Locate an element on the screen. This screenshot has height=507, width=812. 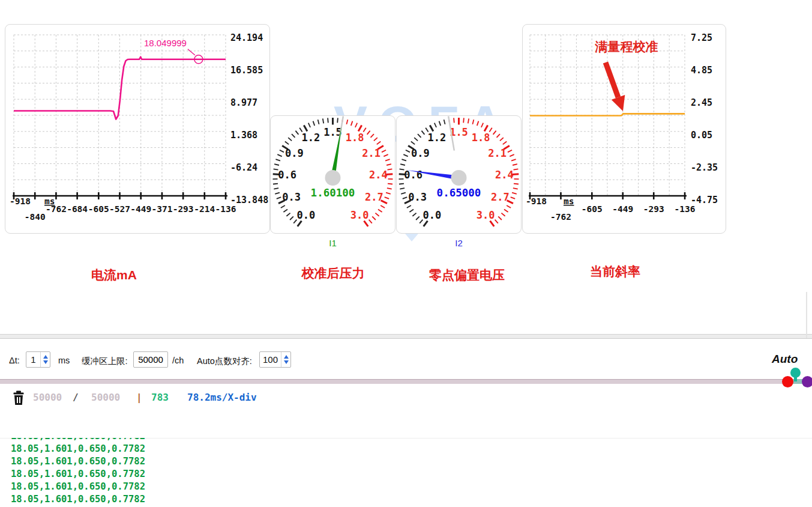
svg-text: 2.1 is located at coordinates (371, 153).